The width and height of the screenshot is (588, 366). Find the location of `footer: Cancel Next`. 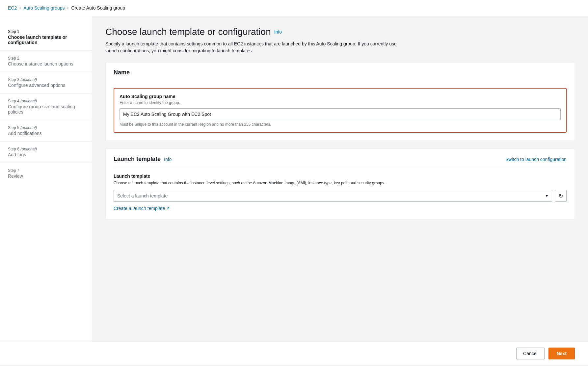

footer: Cancel Next is located at coordinates (294, 353).